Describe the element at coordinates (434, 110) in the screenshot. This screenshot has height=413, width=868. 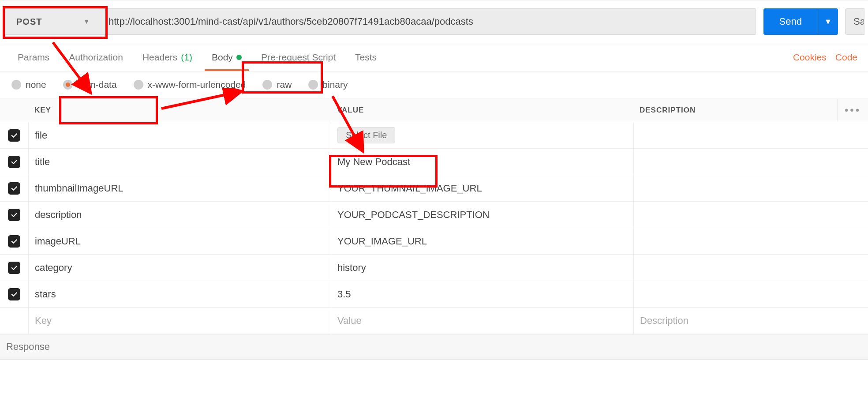
I see `table-header: KEY VALUE DESCRIPTION •••` at that location.